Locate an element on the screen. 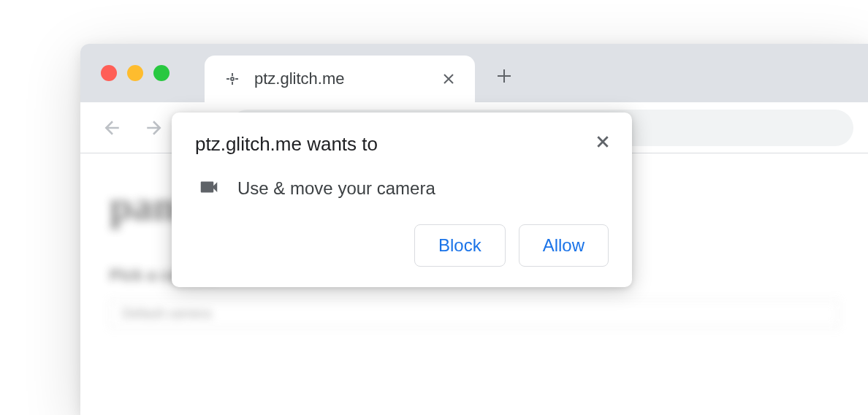  permission-row: Use & move your camera is located at coordinates (402, 189).